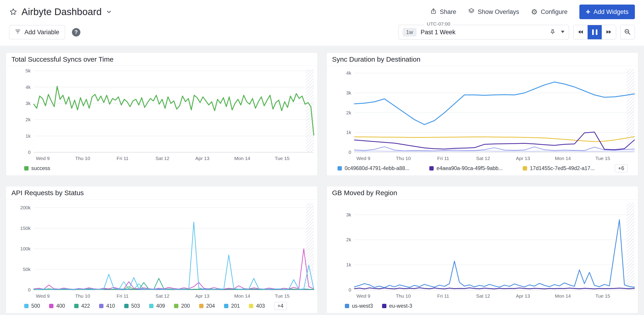  Describe the element at coordinates (36, 306) in the screenshot. I see `legend-label: 500` at that location.